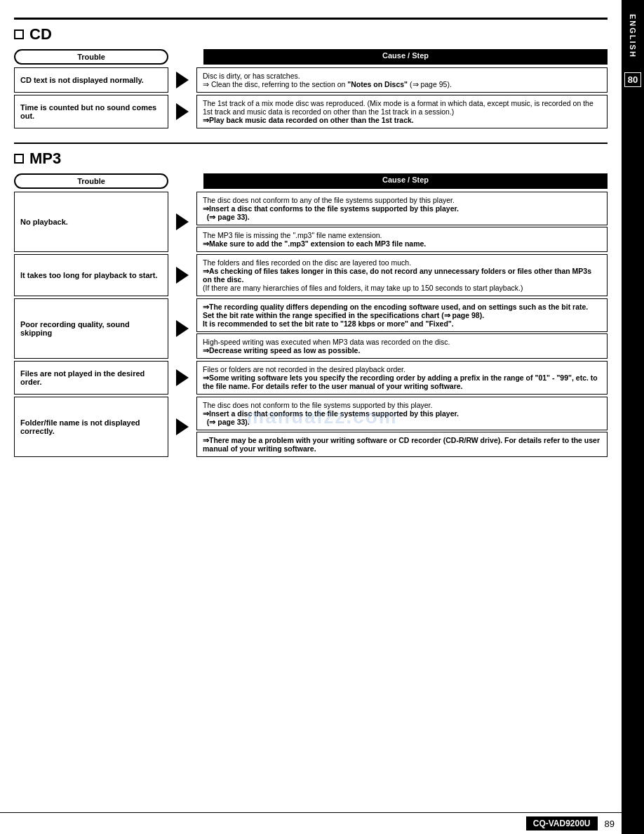 The height and width of the screenshot is (834, 644). What do you see at coordinates (633, 417) in the screenshot?
I see `right-sidebar: ENGLISH 80` at bounding box center [633, 417].